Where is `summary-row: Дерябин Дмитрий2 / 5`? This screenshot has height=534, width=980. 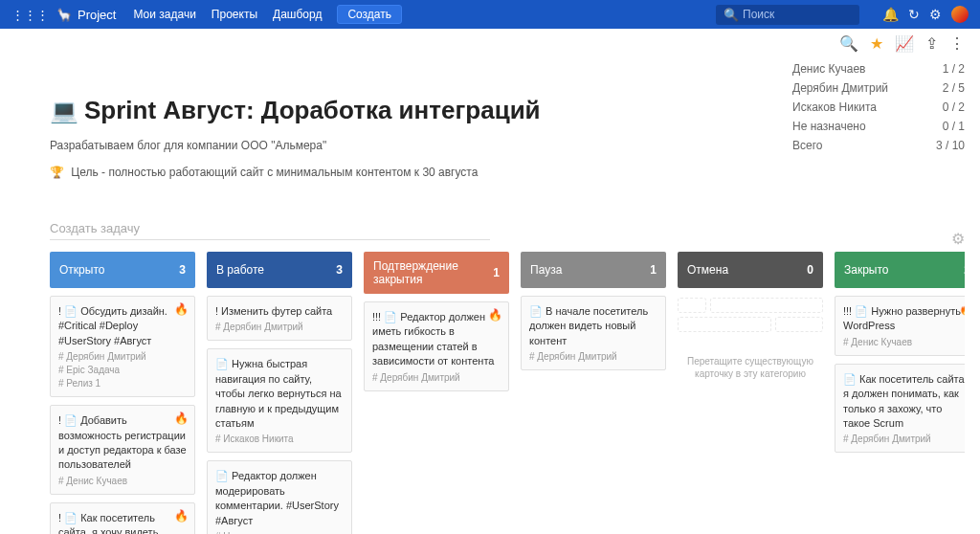 summary-row: Дерябин Дмитрий2 / 5 is located at coordinates (879, 88).